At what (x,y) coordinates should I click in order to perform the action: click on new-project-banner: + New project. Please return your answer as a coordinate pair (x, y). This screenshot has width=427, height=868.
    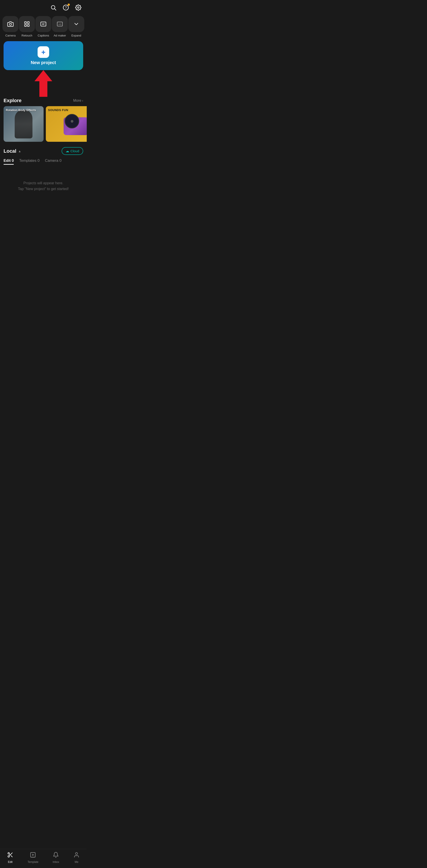
    Looking at the image, I should click on (43, 56).